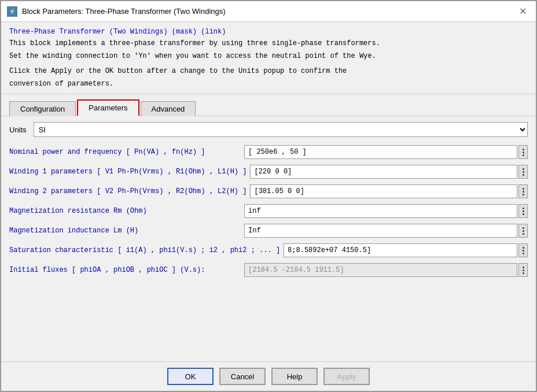 The height and width of the screenshot is (392, 537). I want to click on description-line1: This block implements a three-phase tran…, so click(268, 43).